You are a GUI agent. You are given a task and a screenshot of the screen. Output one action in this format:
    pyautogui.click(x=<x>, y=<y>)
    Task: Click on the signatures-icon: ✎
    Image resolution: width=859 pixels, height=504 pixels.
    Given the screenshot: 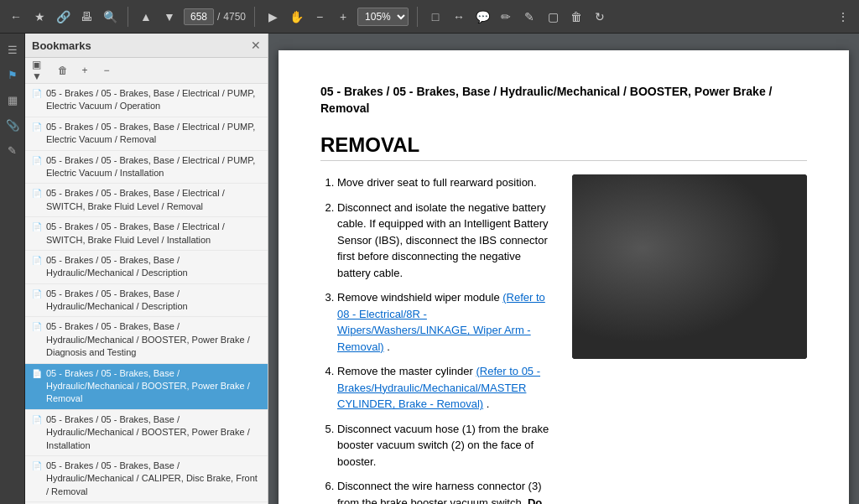 What is the action you would take?
    pyautogui.click(x=13, y=150)
    